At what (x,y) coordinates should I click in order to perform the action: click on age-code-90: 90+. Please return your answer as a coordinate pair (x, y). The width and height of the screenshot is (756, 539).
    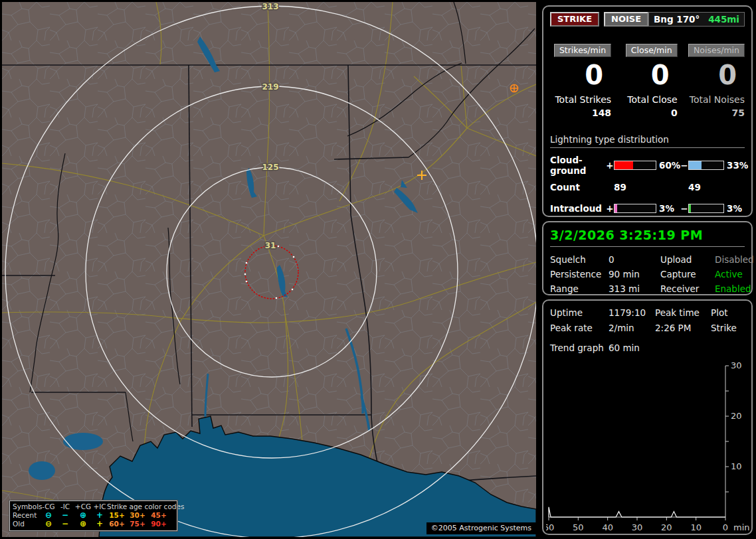
    Looking at the image, I should click on (159, 524).